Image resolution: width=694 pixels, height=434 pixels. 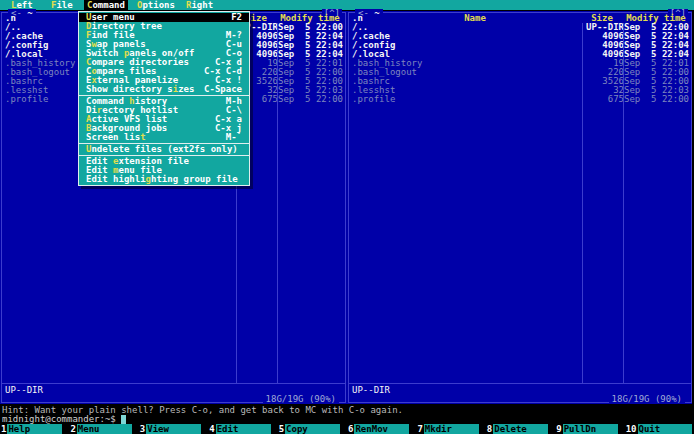 What do you see at coordinates (466, 64) in the screenshot?
I see `file-name: .bash_history` at bounding box center [466, 64].